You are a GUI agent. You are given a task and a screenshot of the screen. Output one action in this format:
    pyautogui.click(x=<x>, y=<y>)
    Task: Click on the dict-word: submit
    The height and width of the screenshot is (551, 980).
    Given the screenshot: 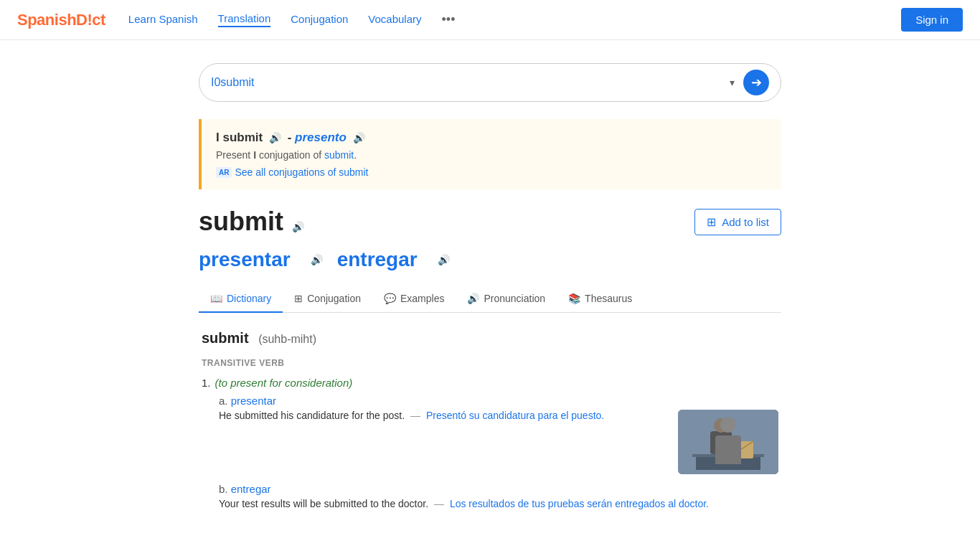 What is the action you would take?
    pyautogui.click(x=225, y=338)
    